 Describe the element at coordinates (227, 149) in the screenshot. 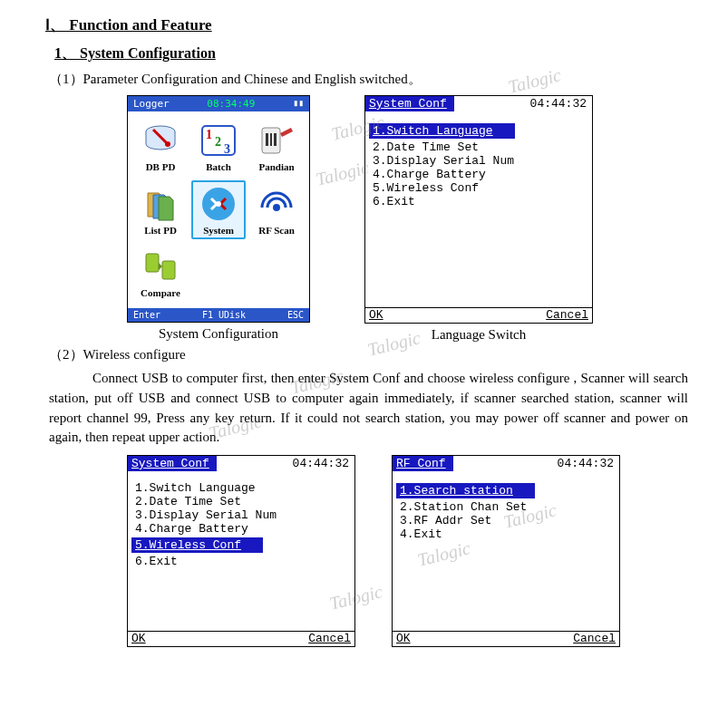

I see `svg-text: 3` at that location.